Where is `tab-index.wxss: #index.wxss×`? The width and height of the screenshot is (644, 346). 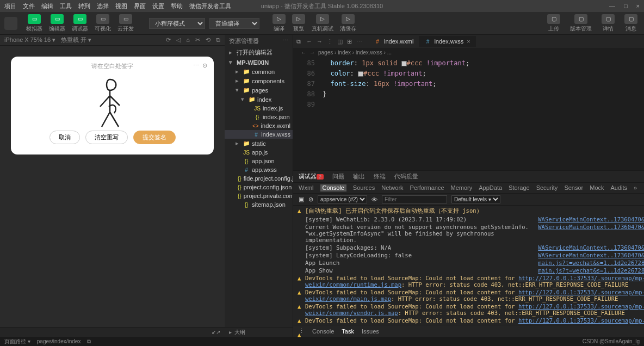 tab-index.wxss: #index.wxss× is located at coordinates (447, 41).